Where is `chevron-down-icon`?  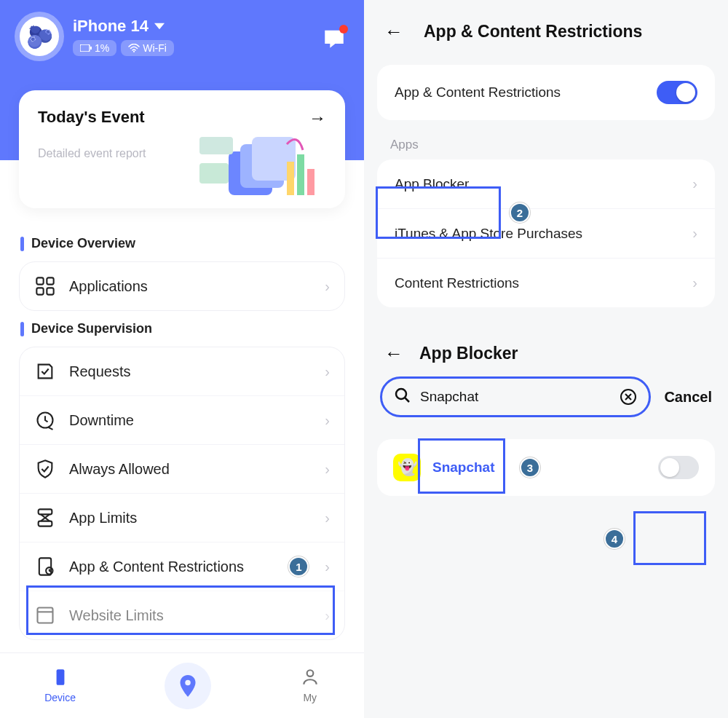 chevron-down-icon is located at coordinates (159, 26).